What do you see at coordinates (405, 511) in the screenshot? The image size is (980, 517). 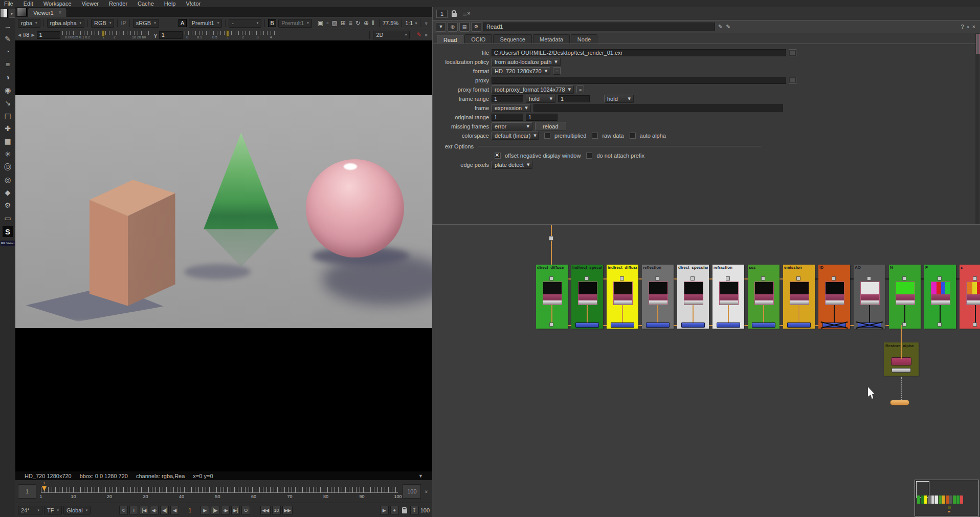 I see `lock-range-icon` at bounding box center [405, 511].